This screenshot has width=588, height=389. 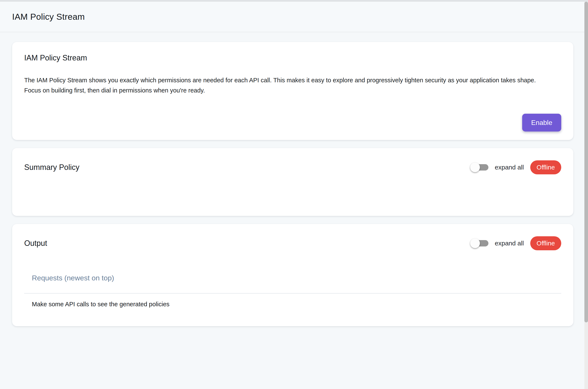 I want to click on intro-card-title: IAM Policy Stream, so click(x=293, y=58).